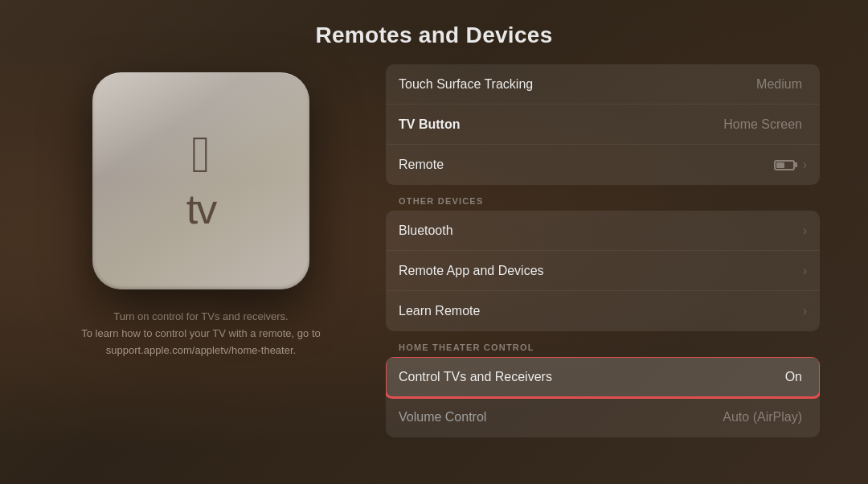 This screenshot has height=484, width=868. I want to click on group-other-devices: Bluetooth › Remote App and Devices › Lea…, so click(603, 271).